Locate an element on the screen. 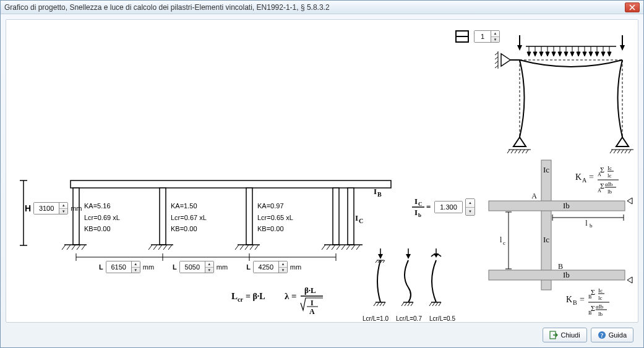 This screenshot has height=348, width=644. svg-text: C is located at coordinates (361, 221).